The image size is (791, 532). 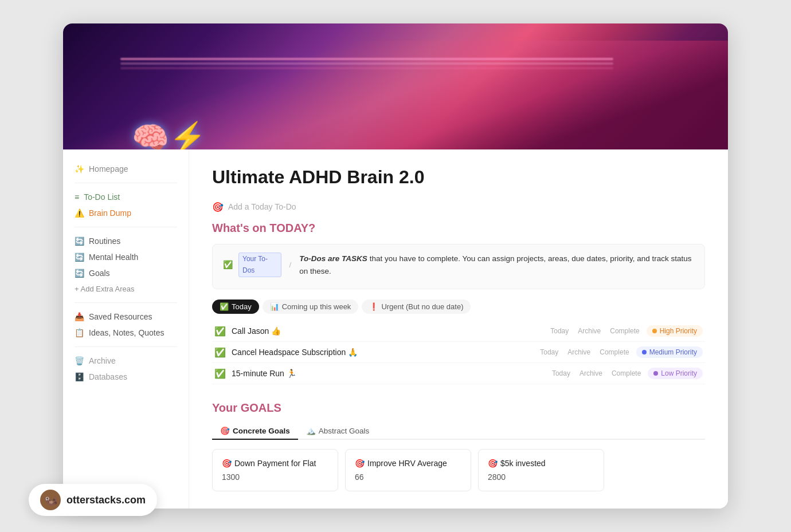 What do you see at coordinates (79, 273) in the screenshot?
I see `goals-icon: 🔄` at bounding box center [79, 273].